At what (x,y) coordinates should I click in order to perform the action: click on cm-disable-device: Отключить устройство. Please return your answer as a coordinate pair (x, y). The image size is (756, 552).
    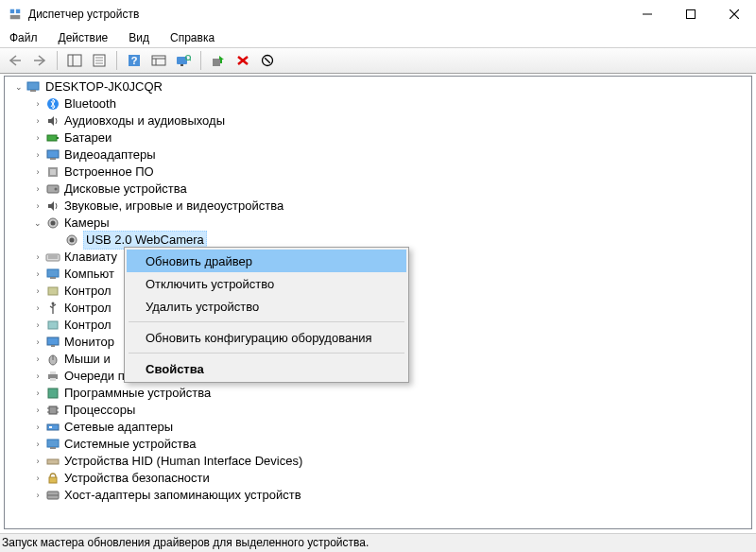
    Looking at the image, I should click on (266, 284).